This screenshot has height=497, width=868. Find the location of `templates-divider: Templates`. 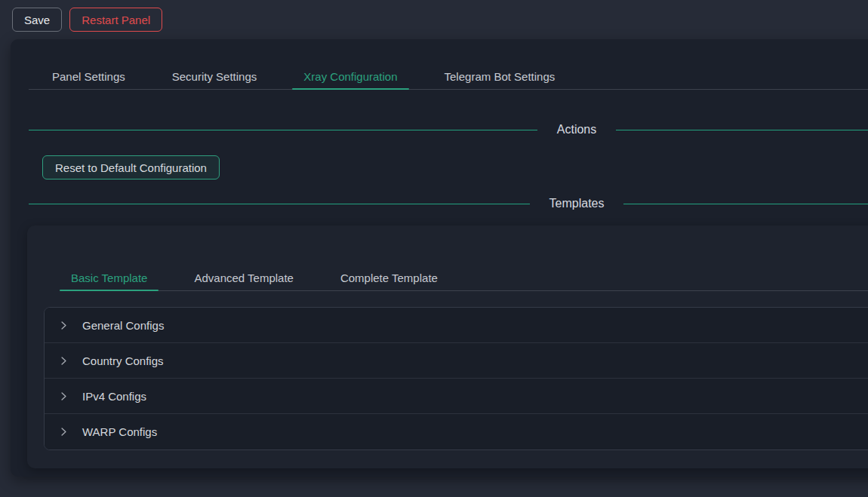

templates-divider: Templates is located at coordinates (448, 204).